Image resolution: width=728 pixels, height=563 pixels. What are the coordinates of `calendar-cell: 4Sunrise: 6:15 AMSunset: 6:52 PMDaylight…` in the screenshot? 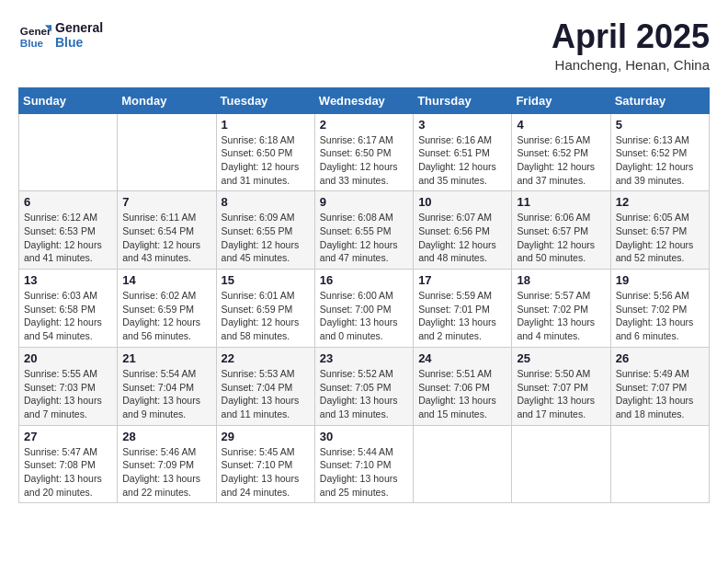 It's located at (561, 153).